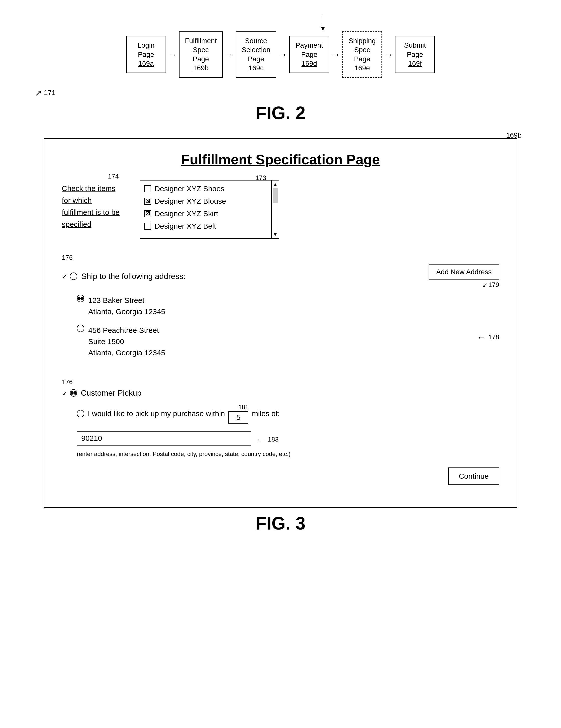  Describe the element at coordinates (415, 45) in the screenshot. I see `box-line1: Submit` at that location.